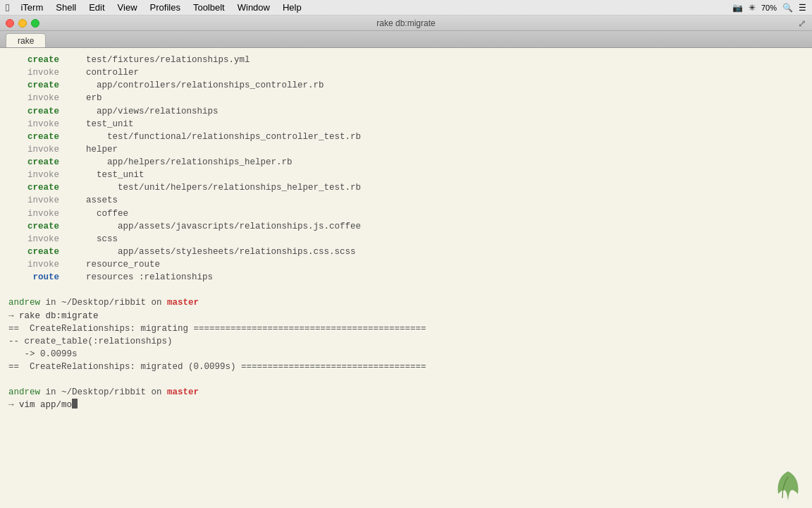  Describe the element at coordinates (406, 341) in the screenshot. I see `migrate-line-2: -- create_table(:relationships)` at that location.